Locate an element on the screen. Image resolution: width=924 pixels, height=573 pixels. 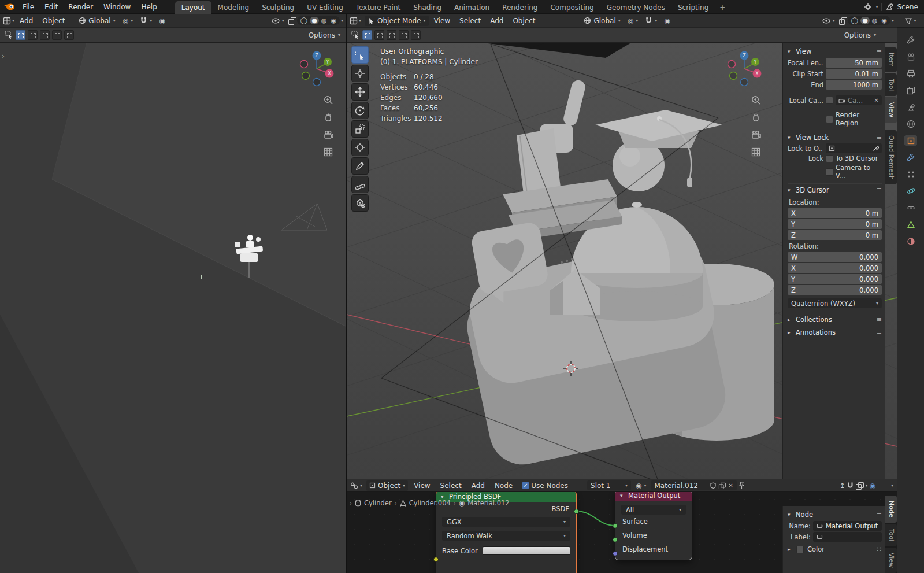
constraint-properties-tab is located at coordinates (911, 208).